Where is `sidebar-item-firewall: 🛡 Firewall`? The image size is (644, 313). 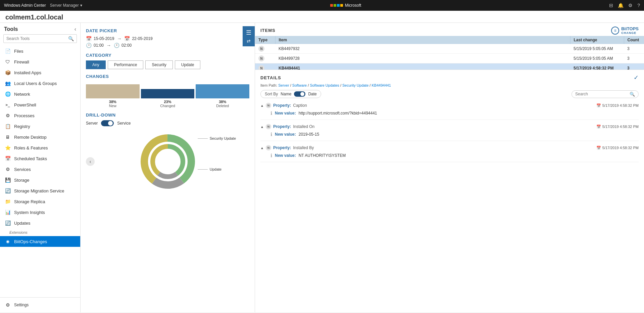
sidebar-item-firewall: 🛡 Firewall is located at coordinates (40, 62).